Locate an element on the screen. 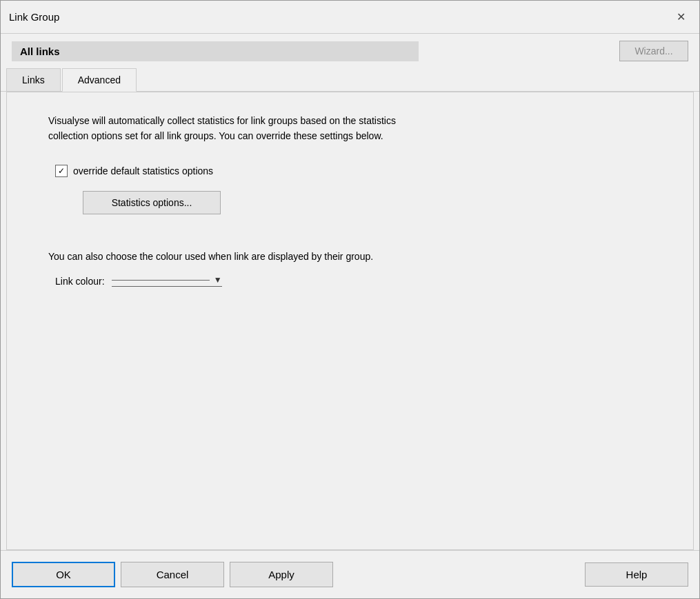 This screenshot has width=700, height=599. override-checkbox-row: ✓ override default statistics options is located at coordinates (353, 171).